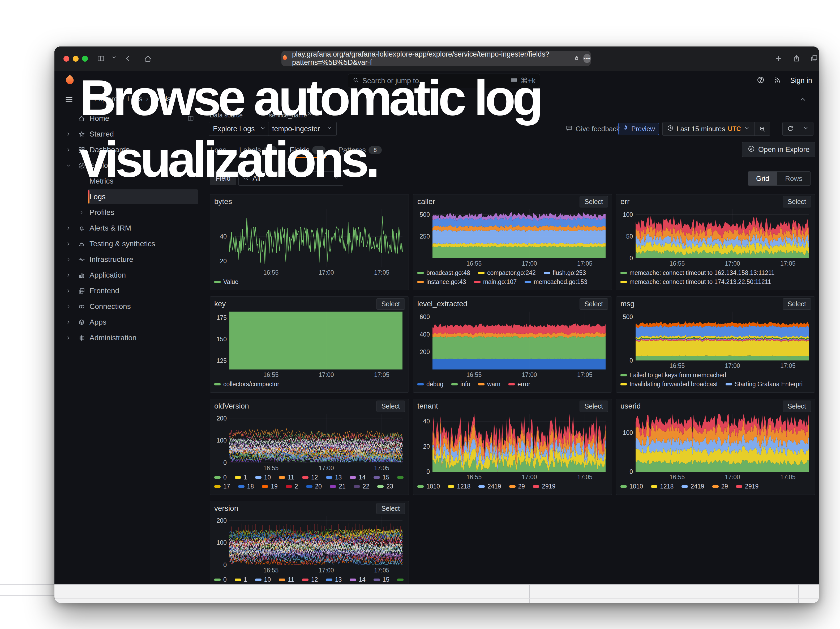  Describe the element at coordinates (70, 81) in the screenshot. I see `grafana-logo` at that location.